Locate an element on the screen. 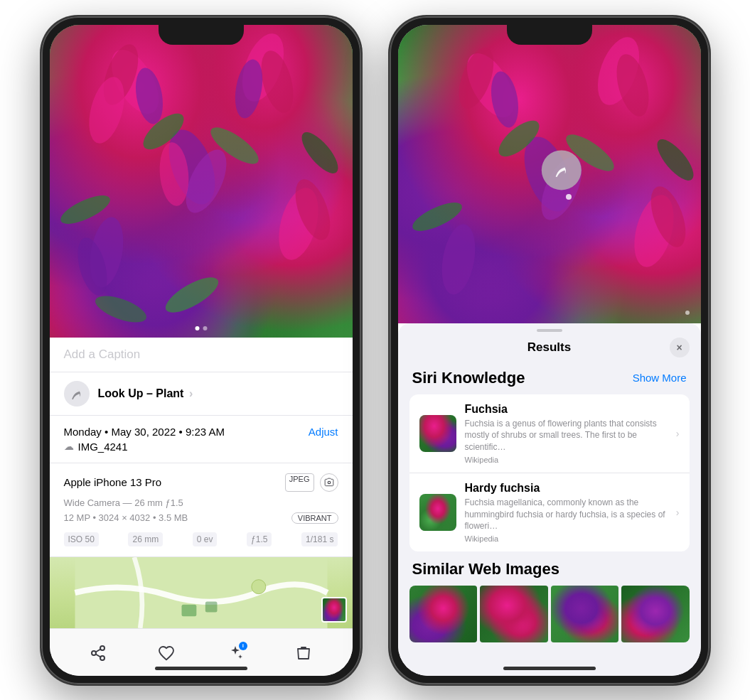  hardy-fuchsia-description: Fuchsia magellanica, commonly known as t… is located at coordinates (567, 515).